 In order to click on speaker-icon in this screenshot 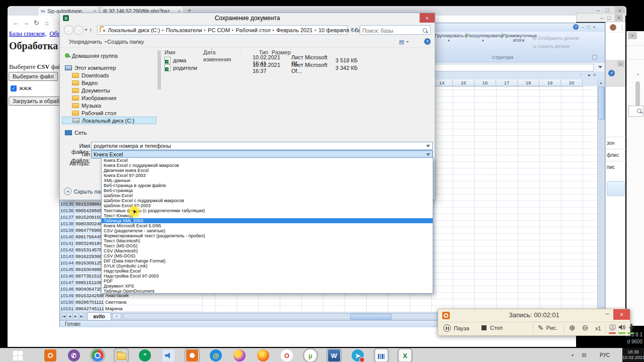, I will do `click(622, 328)`.